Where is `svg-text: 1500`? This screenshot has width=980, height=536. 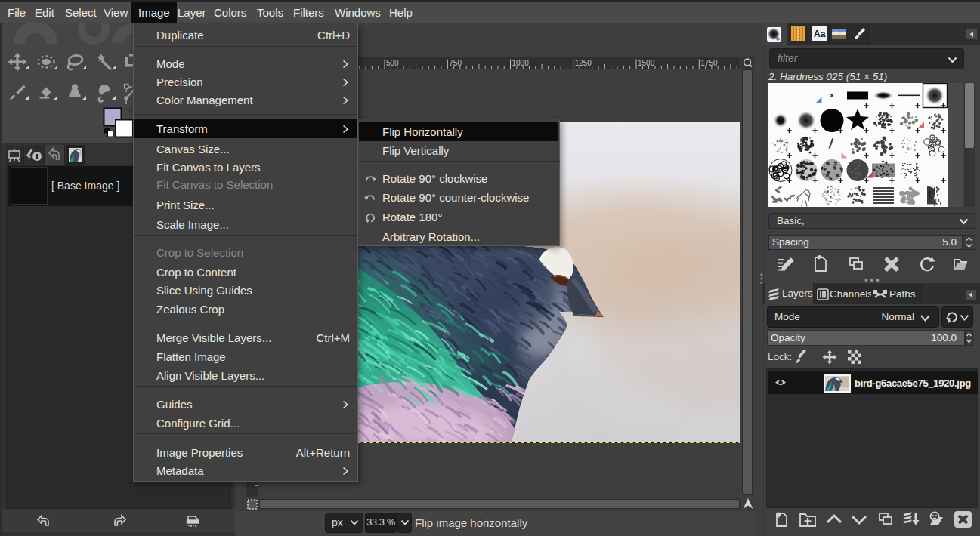 svg-text: 1500 is located at coordinates (647, 63).